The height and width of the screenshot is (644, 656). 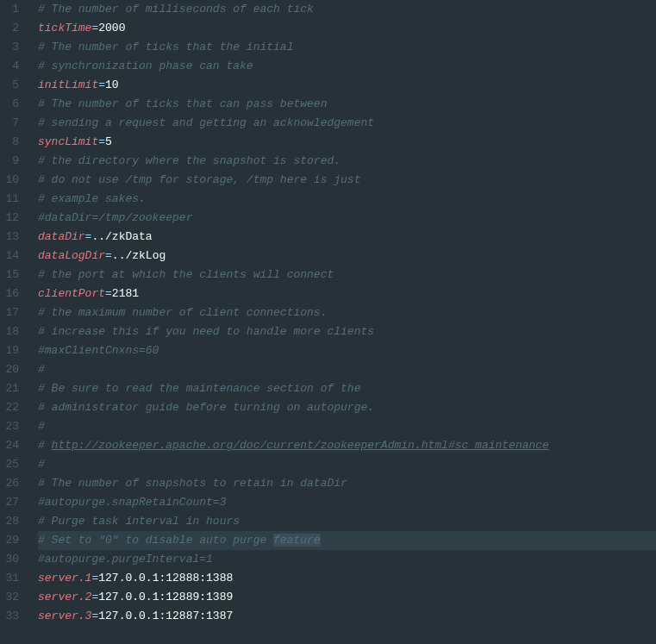 I want to click on key-token: server.1, so click(x=65, y=578).